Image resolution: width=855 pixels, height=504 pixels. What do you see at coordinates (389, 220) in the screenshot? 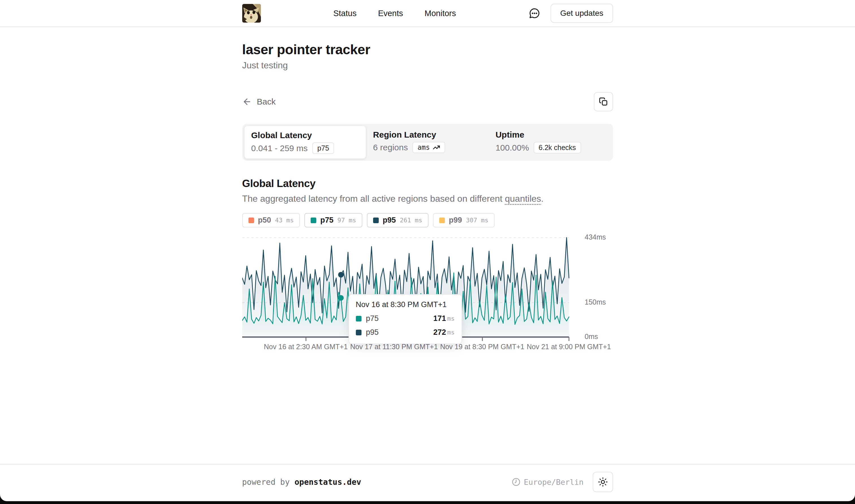
I see `legend-label: p95` at bounding box center [389, 220].